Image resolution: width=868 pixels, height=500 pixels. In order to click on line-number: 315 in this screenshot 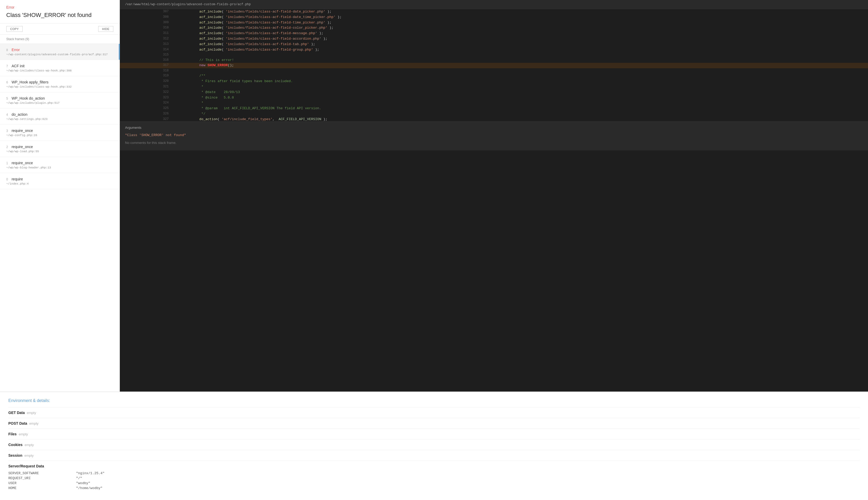, I will do `click(146, 55)`.